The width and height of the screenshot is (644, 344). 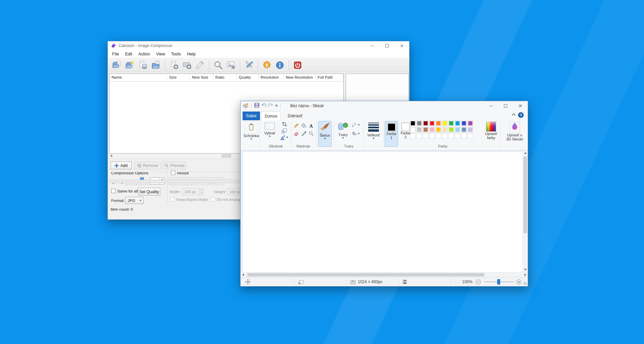 I want to click on add-button: Add, so click(x=121, y=165).